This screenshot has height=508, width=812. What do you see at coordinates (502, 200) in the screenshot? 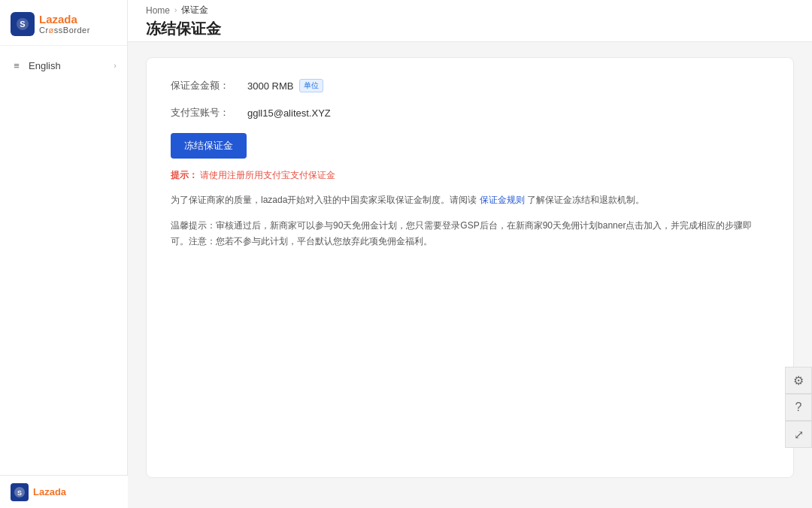
I see `deposit-rules-link: 保证金规则` at bounding box center [502, 200].